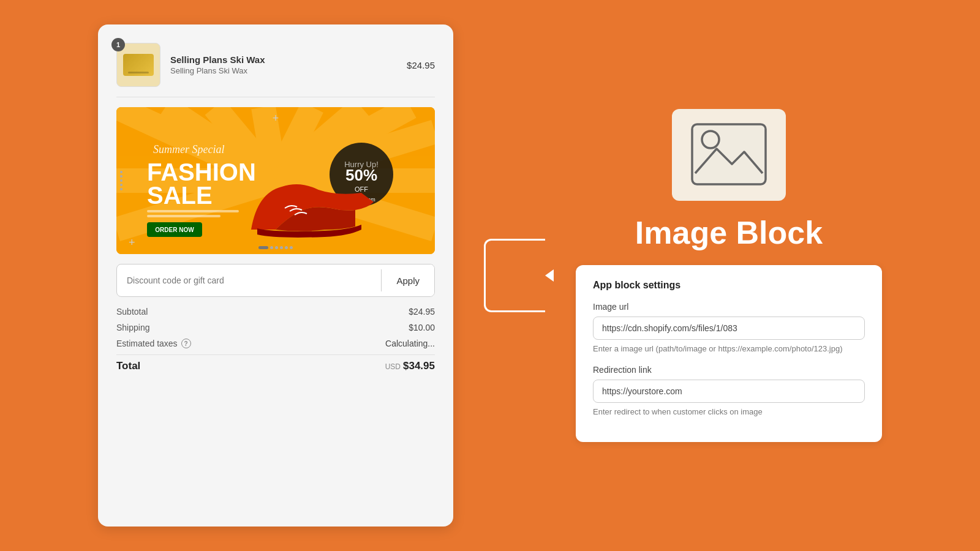  What do you see at coordinates (134, 328) in the screenshot?
I see `shipping-label: Shipping` at bounding box center [134, 328].